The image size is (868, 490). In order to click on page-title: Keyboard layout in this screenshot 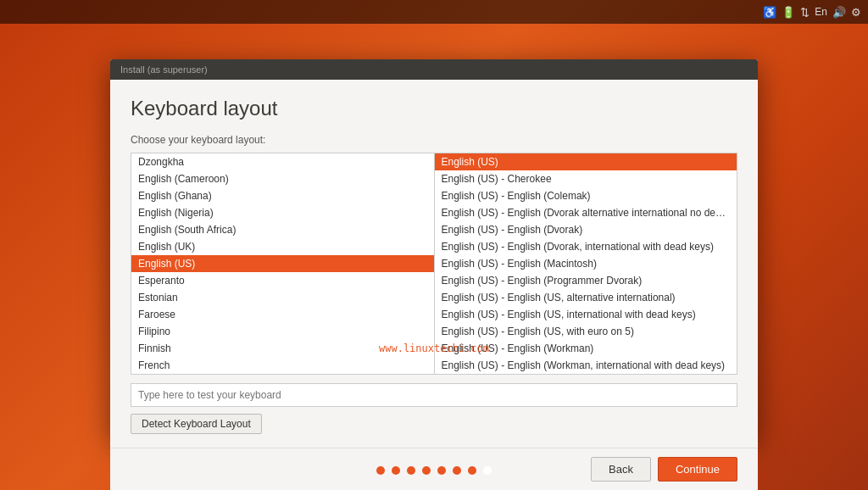, I will do `click(434, 109)`.